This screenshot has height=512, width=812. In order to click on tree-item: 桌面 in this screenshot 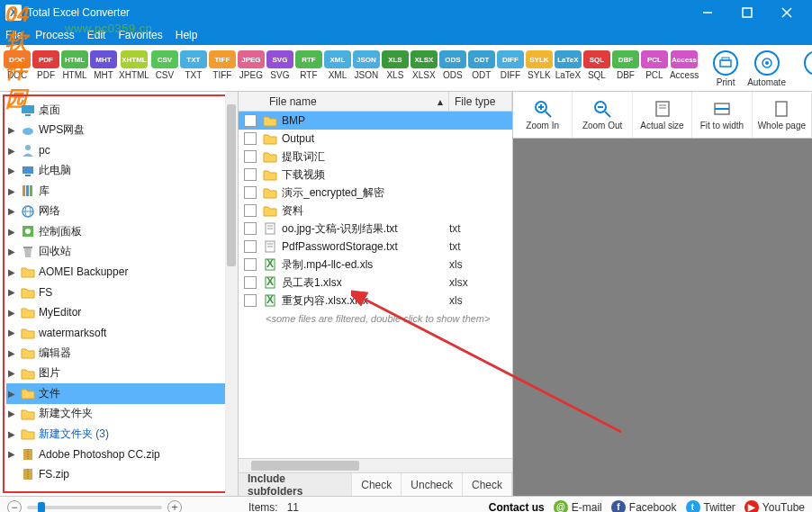, I will do `click(119, 110)`.